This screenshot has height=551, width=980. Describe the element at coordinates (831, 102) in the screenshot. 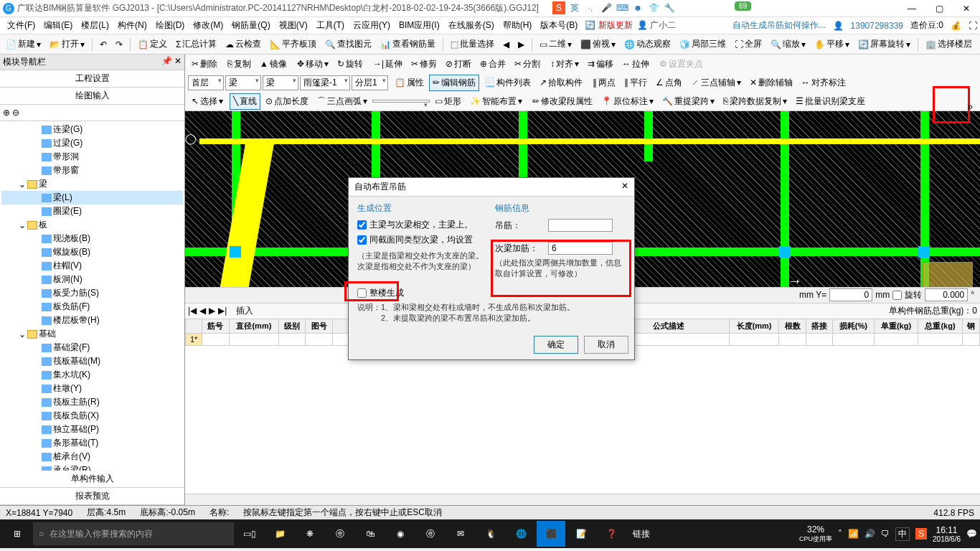

I see `batch-recognize-button: ☰ 批量识别梁支座` at that location.